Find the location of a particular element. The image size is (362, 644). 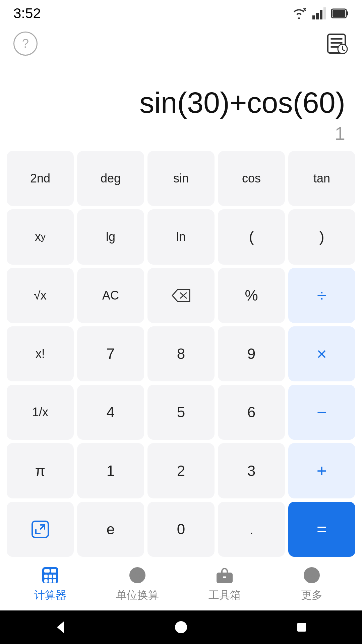

key-row-3: √x AC % ÷ is located at coordinates (181, 296).